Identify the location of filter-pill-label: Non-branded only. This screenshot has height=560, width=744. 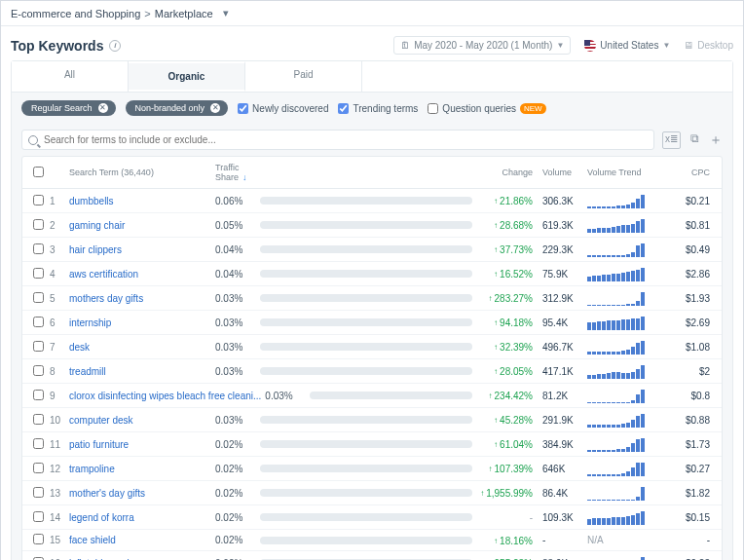
(170, 108).